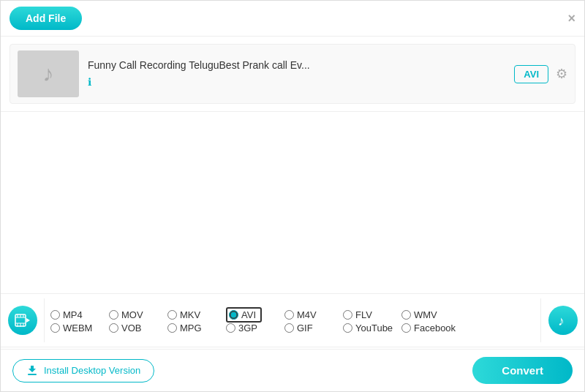  Describe the element at coordinates (292, 19) in the screenshot. I see `top-bar: Add File ×` at that location.